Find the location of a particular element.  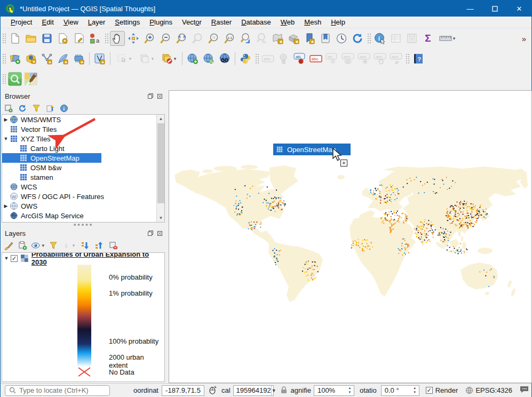

zoom-native-button: 1:1 is located at coordinates (229, 38).